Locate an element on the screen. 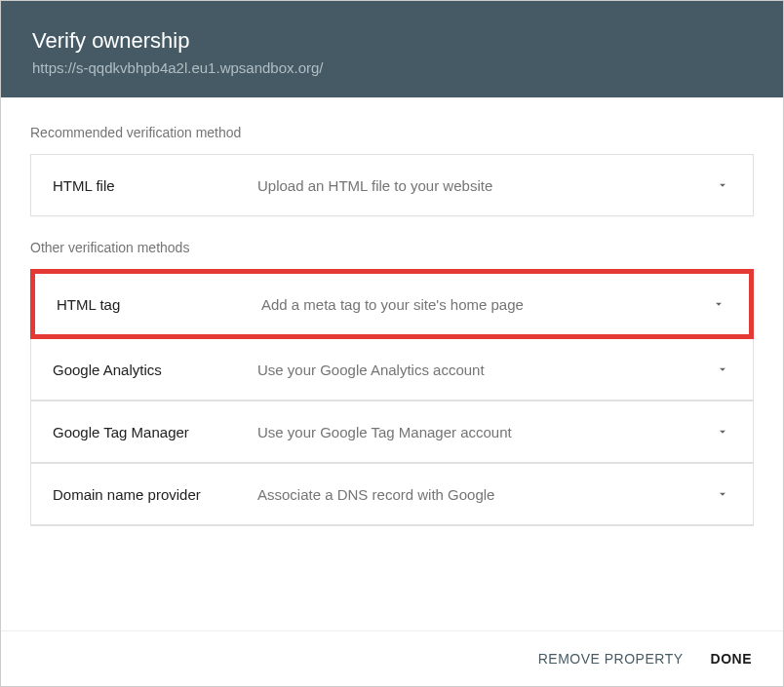 The height and width of the screenshot is (687, 784). recommended-section-label: Recommended verification method is located at coordinates (392, 133).